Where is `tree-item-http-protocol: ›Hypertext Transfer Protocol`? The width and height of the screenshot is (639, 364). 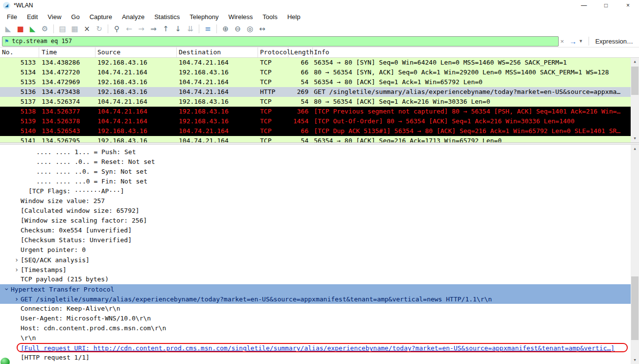 tree-item-http-protocol: ›Hypertext Transfer Protocol is located at coordinates (315, 289).